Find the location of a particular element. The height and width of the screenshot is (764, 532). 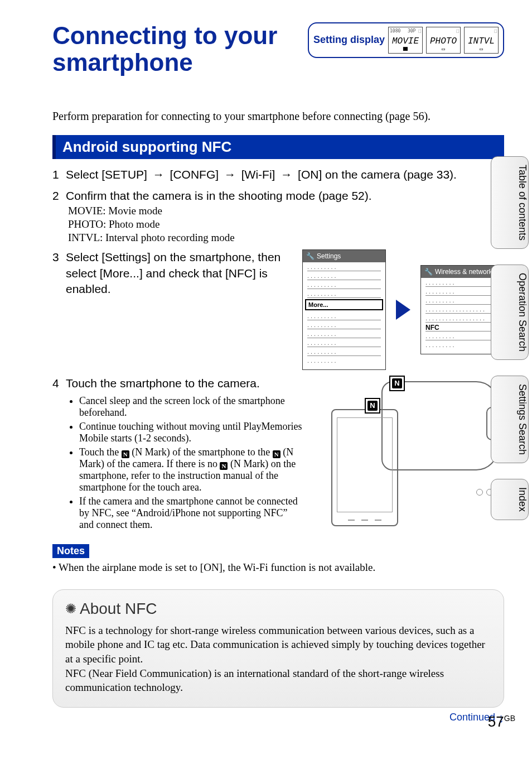

setting-display-label: Setting display is located at coordinates (349, 40).